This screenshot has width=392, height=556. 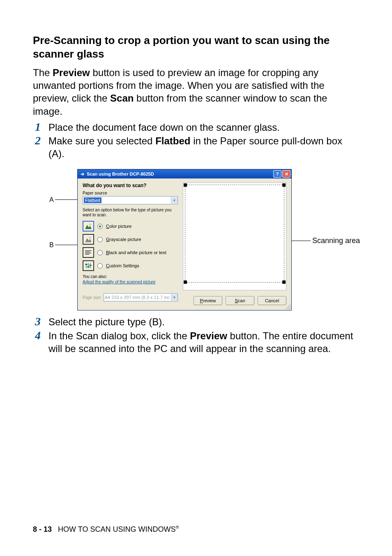 I want to click on t: The, so click(x=43, y=72).